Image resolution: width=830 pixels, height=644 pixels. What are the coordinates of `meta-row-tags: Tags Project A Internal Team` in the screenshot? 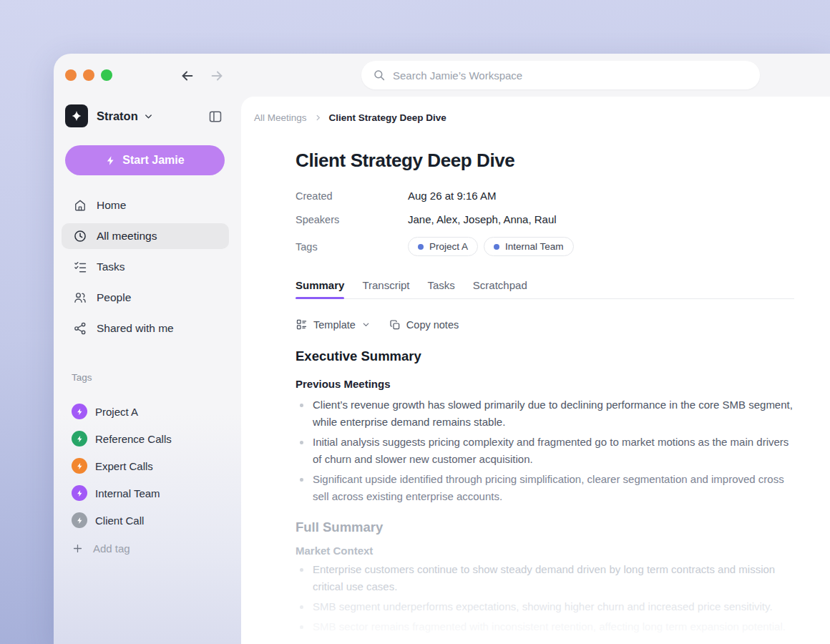 It's located at (548, 246).